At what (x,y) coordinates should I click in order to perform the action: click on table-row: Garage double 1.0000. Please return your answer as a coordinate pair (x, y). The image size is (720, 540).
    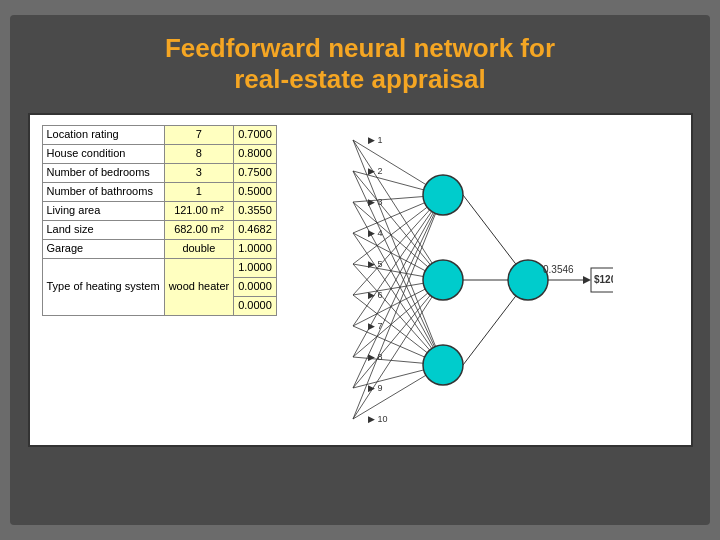
    Looking at the image, I should click on (159, 250).